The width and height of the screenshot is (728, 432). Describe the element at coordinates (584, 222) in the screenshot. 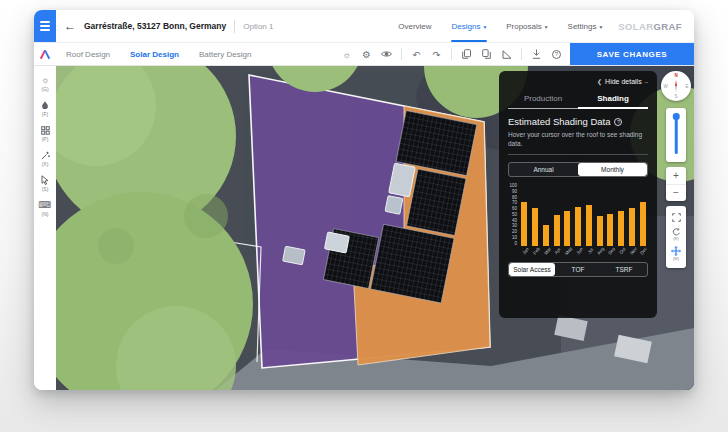

I see `shading-chart-plot: JanFebMarAprMayJunJulAugSepOctNovDec` at that location.